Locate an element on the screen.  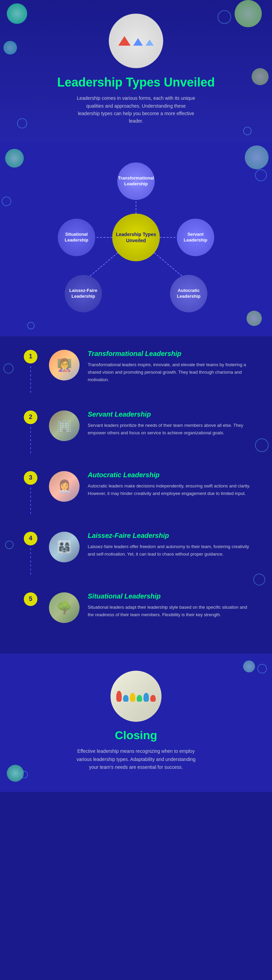
item-number-col-2: 2 is located at coordinates (30, 432).